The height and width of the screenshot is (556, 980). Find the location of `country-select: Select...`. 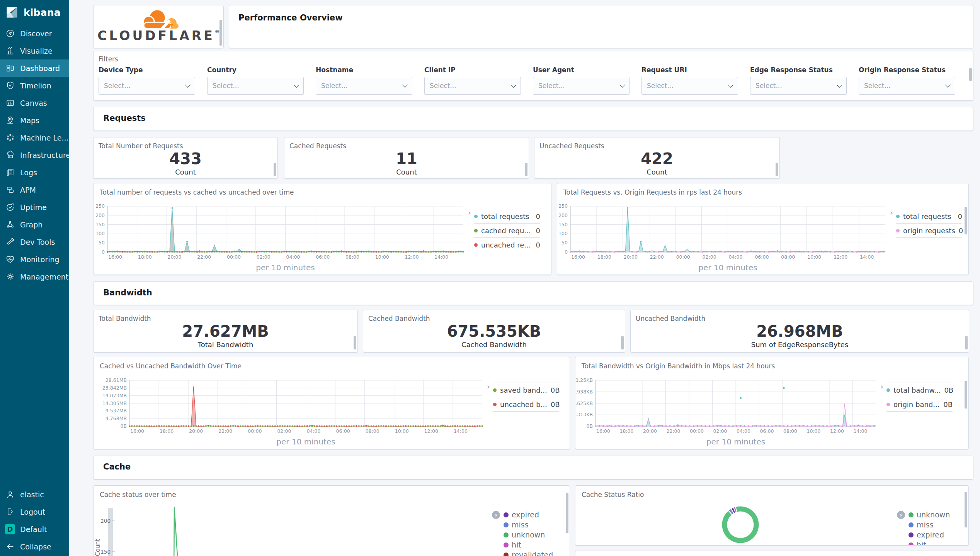

country-select: Select... is located at coordinates (255, 86).